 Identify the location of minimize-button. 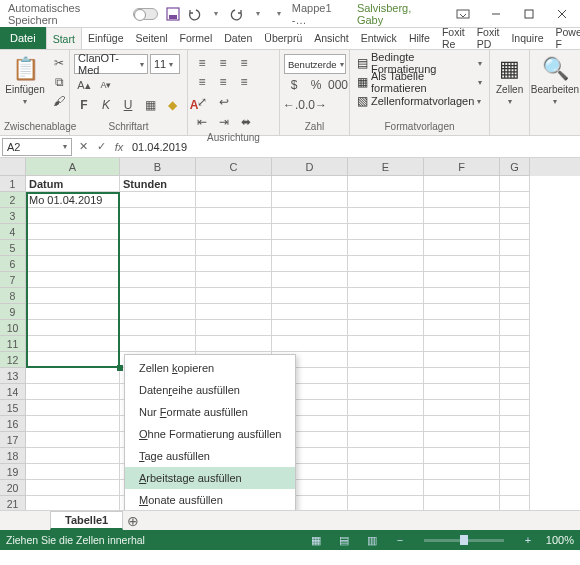
(496, 14).